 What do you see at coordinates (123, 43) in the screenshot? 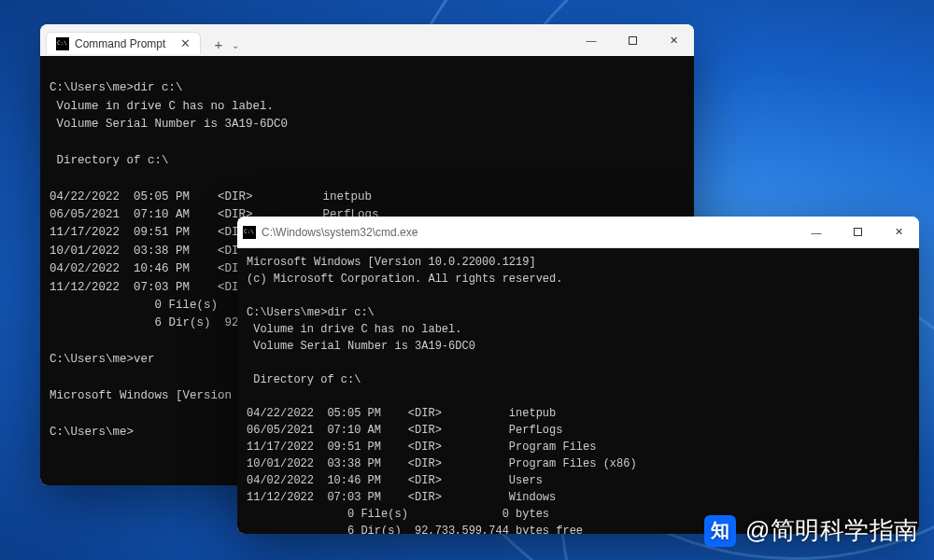
I see `tab-command-prompt: Command Prompt ✕` at bounding box center [123, 43].